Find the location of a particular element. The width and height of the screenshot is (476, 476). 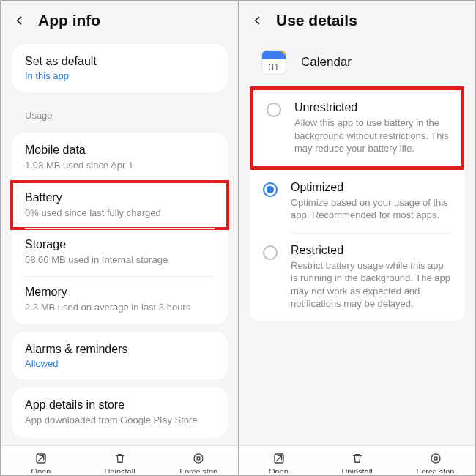

store-card: App details in store App downloaded from… is located at coordinates (120, 413).